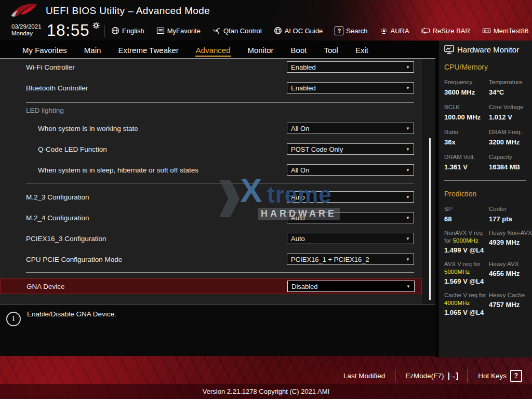  Describe the element at coordinates (303, 68) in the screenshot. I see `dropdown-value: Enabled` at that location.